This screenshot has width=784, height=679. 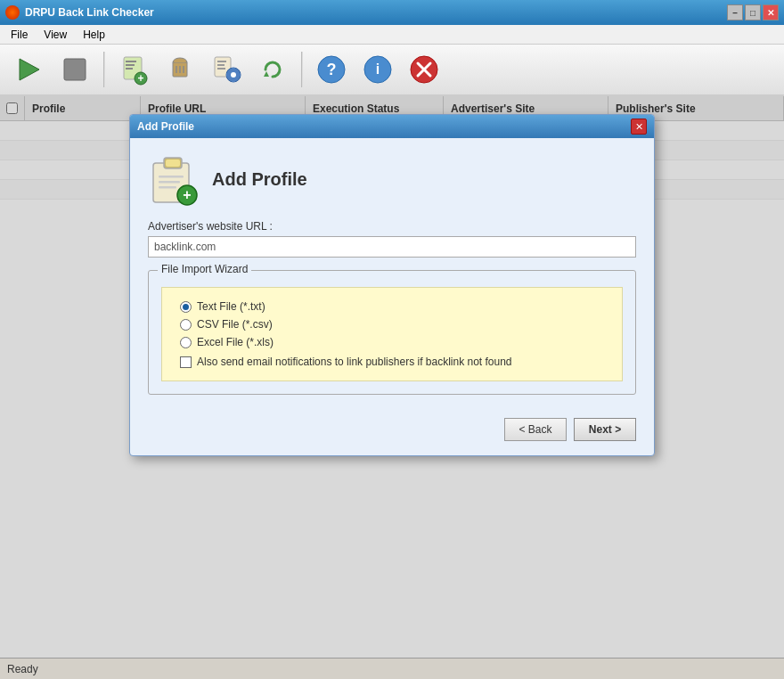 What do you see at coordinates (185, 342) in the screenshot?
I see `excel-file-radio` at bounding box center [185, 342].